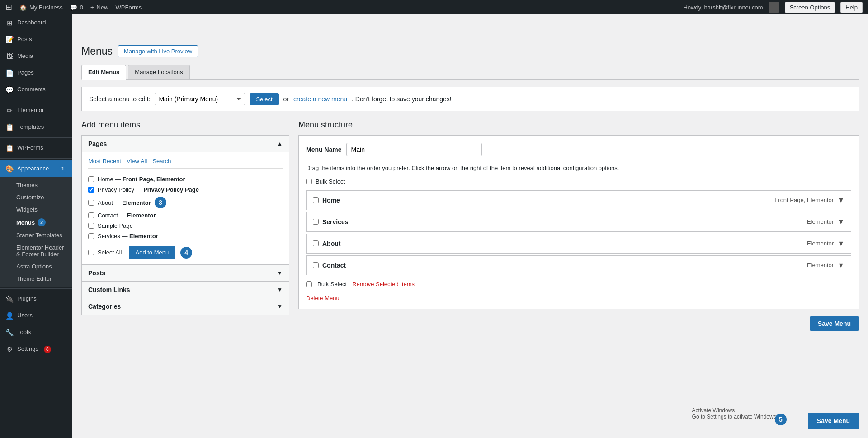  I want to click on sidebar-item-label: Elementor, so click(31, 110).